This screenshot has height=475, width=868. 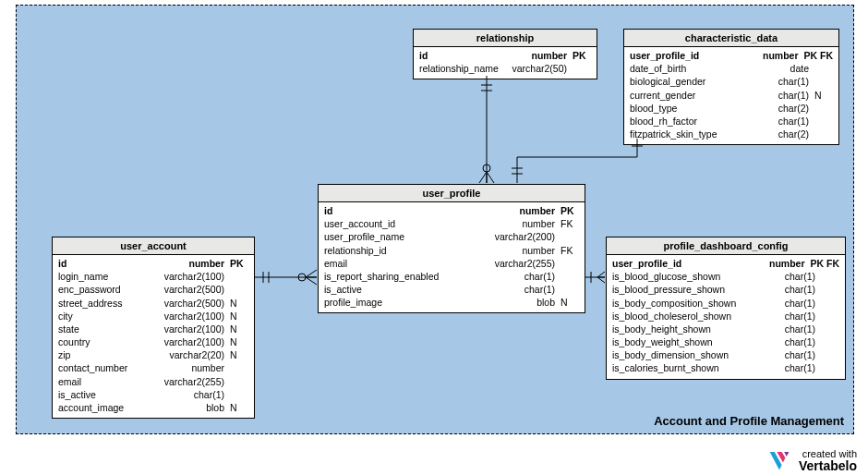 I want to click on column-row: is_blood_pressure_shownchar(1), so click(x=726, y=289).